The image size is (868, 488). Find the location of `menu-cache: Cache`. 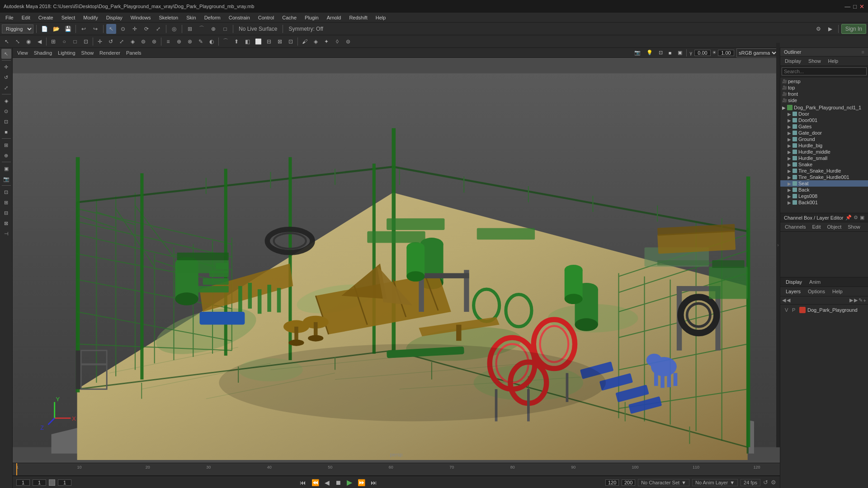

menu-cache: Cache is located at coordinates (289, 18).